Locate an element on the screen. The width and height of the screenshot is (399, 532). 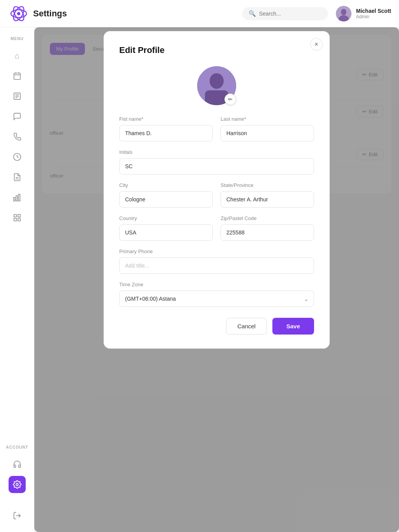
timezone-select: (GMT+06:00) Astana UTC (GMT-05:00) Easte… is located at coordinates (217, 299).